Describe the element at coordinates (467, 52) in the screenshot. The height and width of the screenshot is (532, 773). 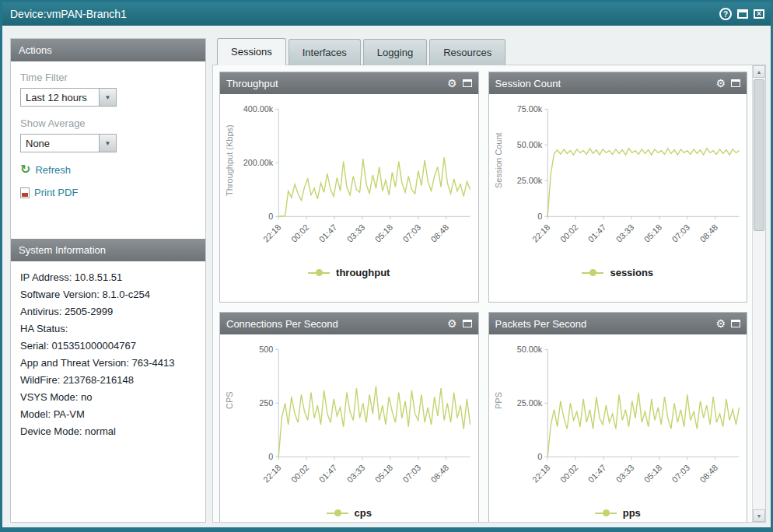
I see `tab-resources: Resources` at that location.